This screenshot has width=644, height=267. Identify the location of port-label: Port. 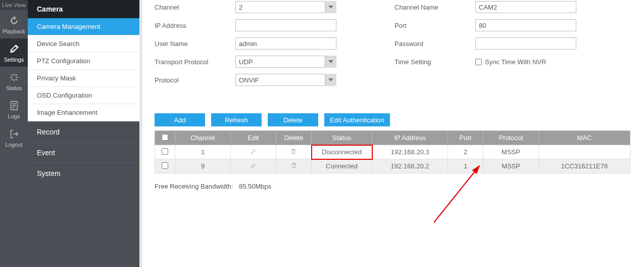
(435, 25).